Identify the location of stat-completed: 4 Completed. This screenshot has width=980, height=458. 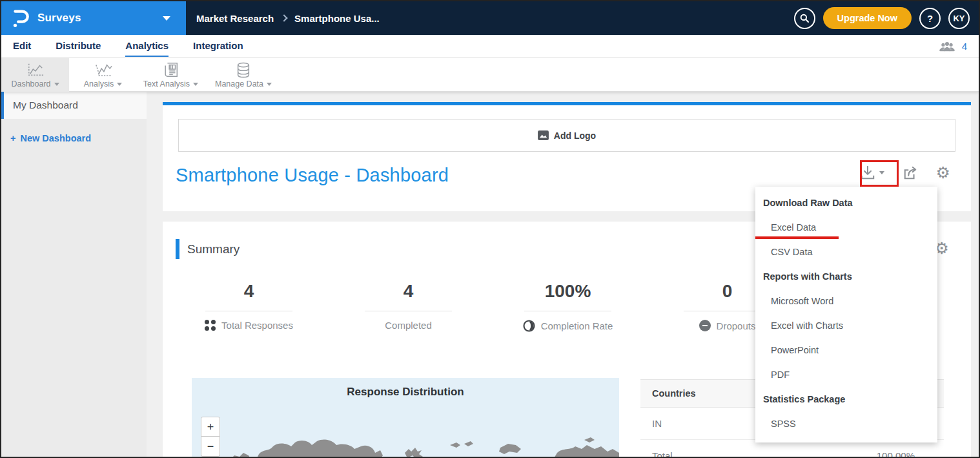
(408, 306).